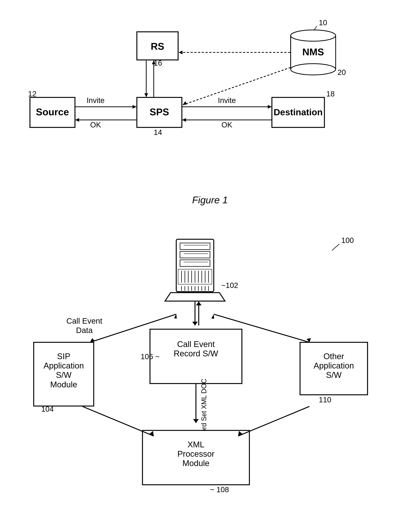 Image resolution: width=420 pixels, height=532 pixels. I want to click on source-label: Source, so click(53, 112).